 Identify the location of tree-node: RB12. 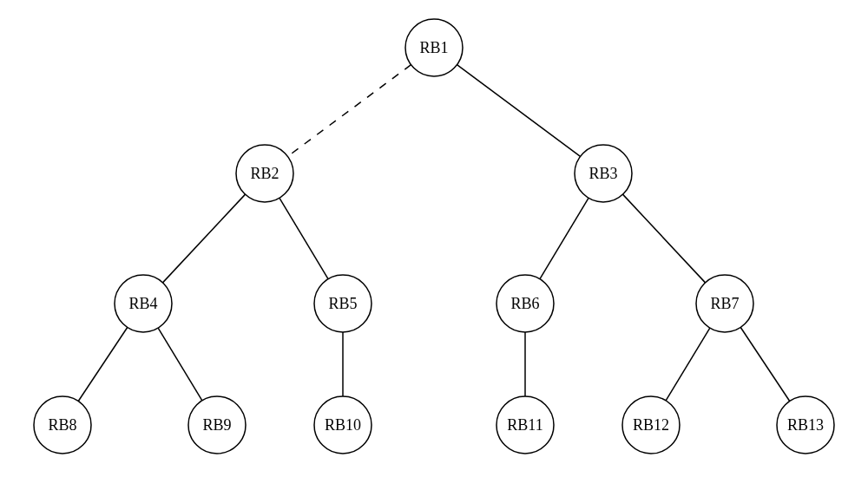
(651, 425).